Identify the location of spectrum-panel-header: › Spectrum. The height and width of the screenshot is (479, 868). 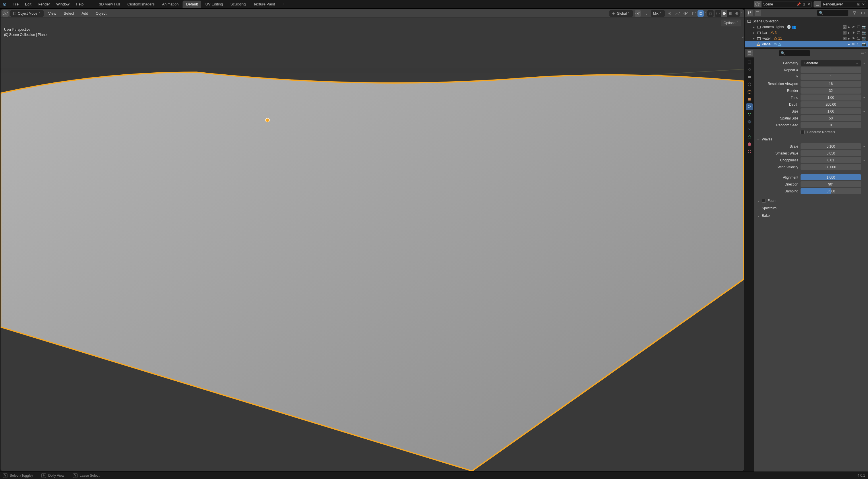
(811, 208).